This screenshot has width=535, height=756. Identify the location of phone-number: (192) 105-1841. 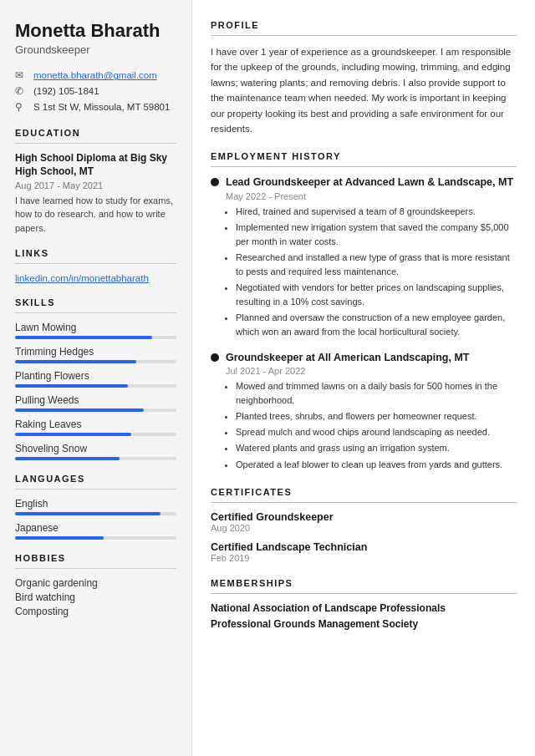
(67, 91).